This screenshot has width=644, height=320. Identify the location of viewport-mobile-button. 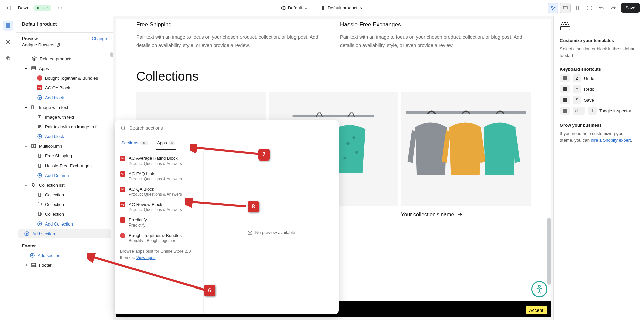
(577, 8).